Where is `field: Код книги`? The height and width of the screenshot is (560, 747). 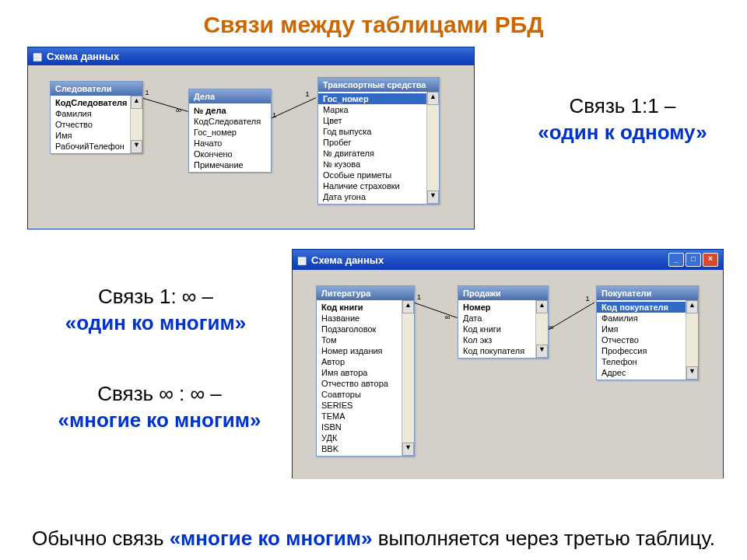 field: Код книги is located at coordinates (359, 307).